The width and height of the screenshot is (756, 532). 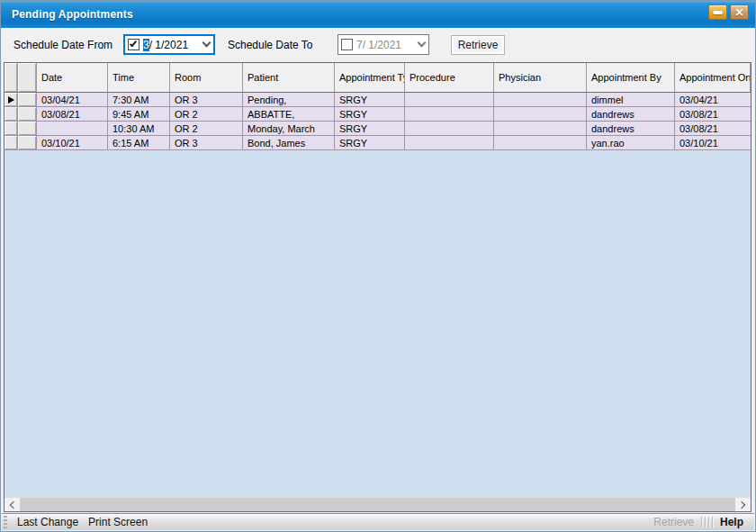 I want to click on chevron-right-icon, so click(x=742, y=504).